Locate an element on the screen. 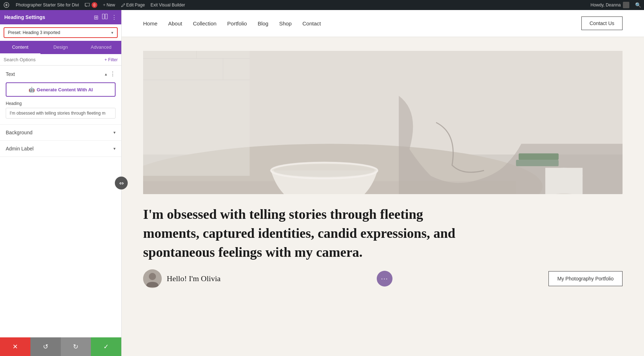 This screenshot has height=356, width=644. nav-links-group: Home About Collection Portfolio Blog Sho… is located at coordinates (232, 24).